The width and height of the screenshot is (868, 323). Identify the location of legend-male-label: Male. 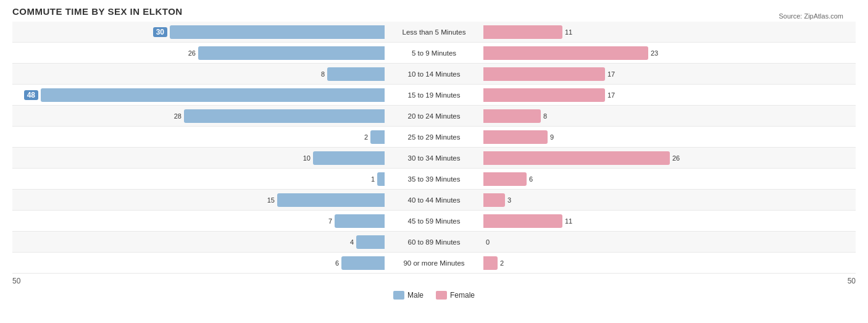
(415, 295).